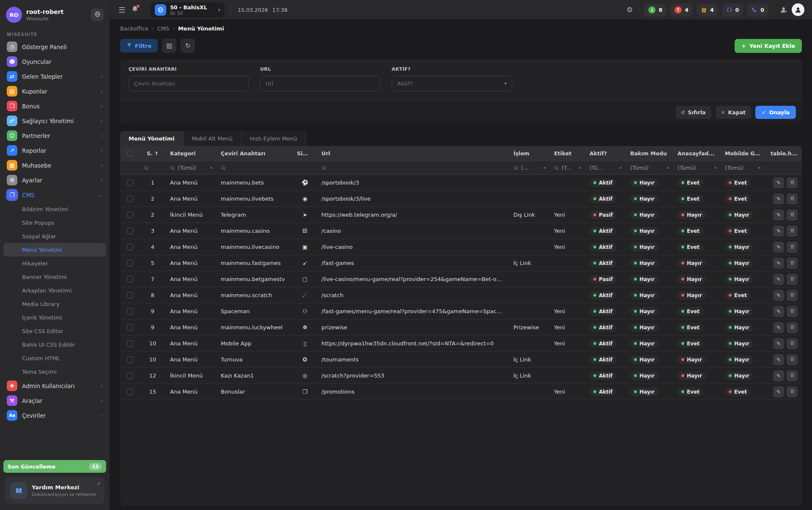 This screenshot has height=510, width=812. What do you see at coordinates (707, 10) in the screenshot?
I see `bonus-requests-badge: 4` at bounding box center [707, 10].